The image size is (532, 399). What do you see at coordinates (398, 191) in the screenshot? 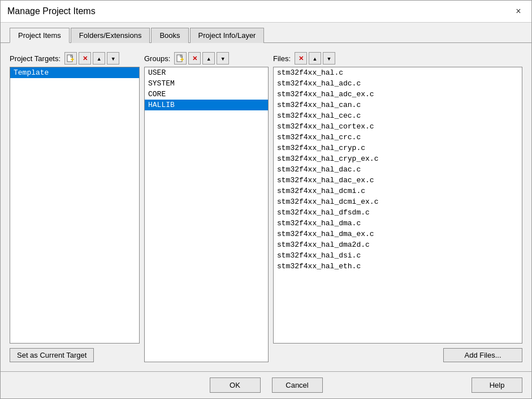
I see `list-item: stm32f4xx_hal_dcmi.c` at bounding box center [398, 191].